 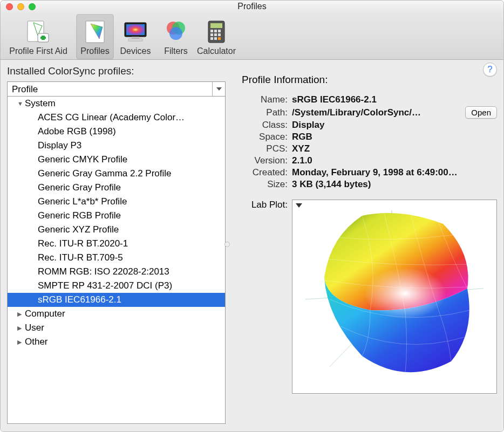 I want to click on label-class: Class:, so click(x=264, y=125).